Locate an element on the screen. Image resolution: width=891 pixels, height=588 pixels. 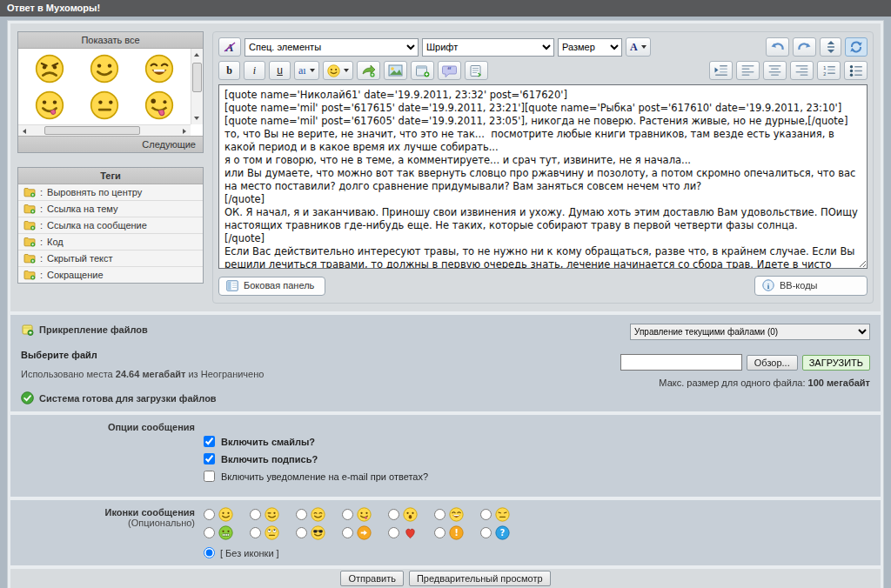
redo-button is located at coordinates (804, 47).